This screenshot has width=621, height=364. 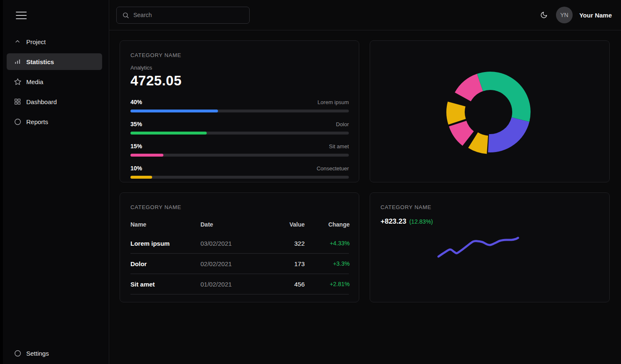 I want to click on cell-value: 322, so click(x=282, y=243).